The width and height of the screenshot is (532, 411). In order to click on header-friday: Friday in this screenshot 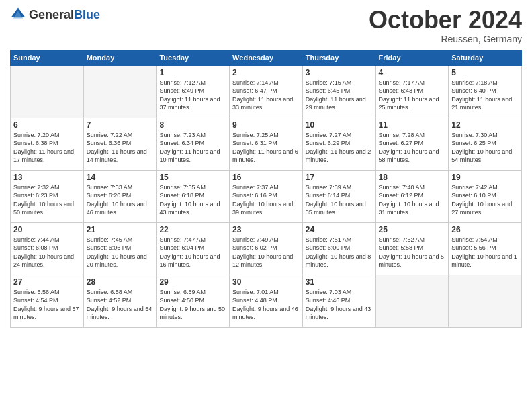, I will do `click(412, 58)`.